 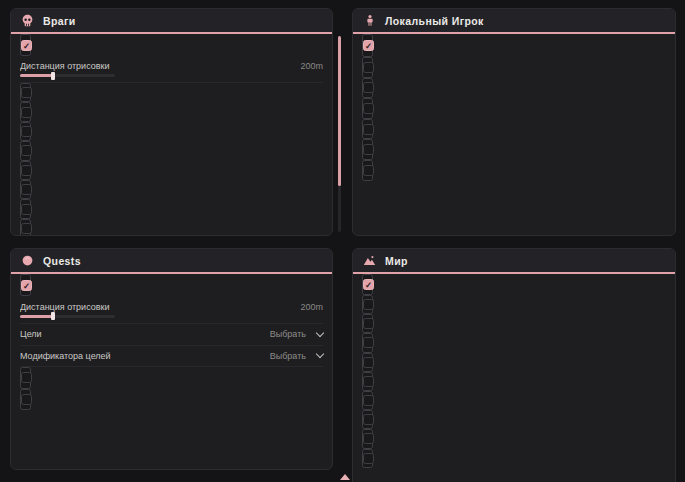 What do you see at coordinates (368, 170) in the screenshot?
I see `checkbox-row: Звук попадания` at bounding box center [368, 170].